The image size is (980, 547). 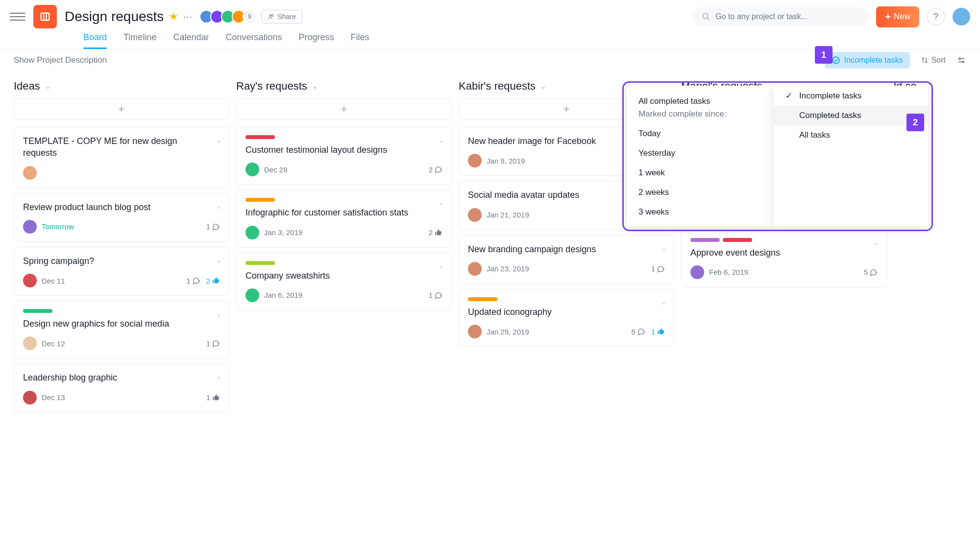 I want to click on task-card: Customer testimonial layout designs⌄Dec …, so click(x=344, y=156).